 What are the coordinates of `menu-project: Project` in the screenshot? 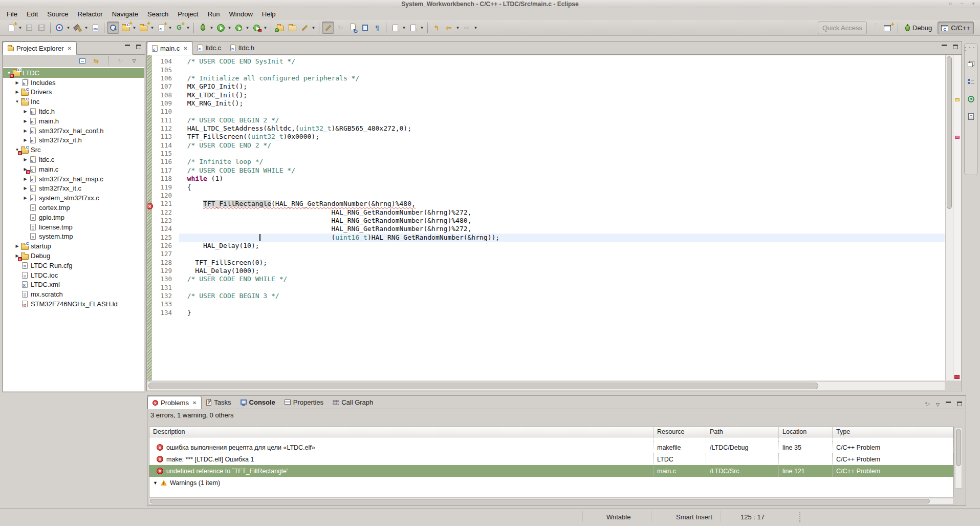 It's located at (188, 14).